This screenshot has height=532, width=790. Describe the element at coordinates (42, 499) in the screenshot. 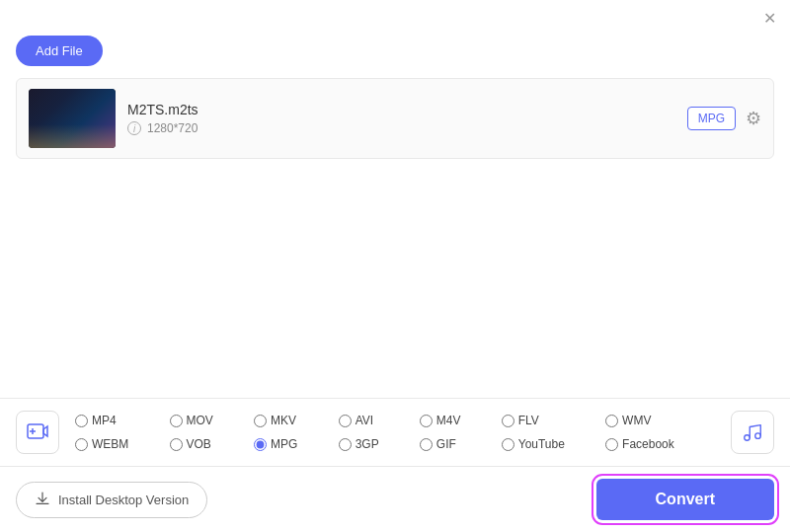

I see `download-icon` at that location.